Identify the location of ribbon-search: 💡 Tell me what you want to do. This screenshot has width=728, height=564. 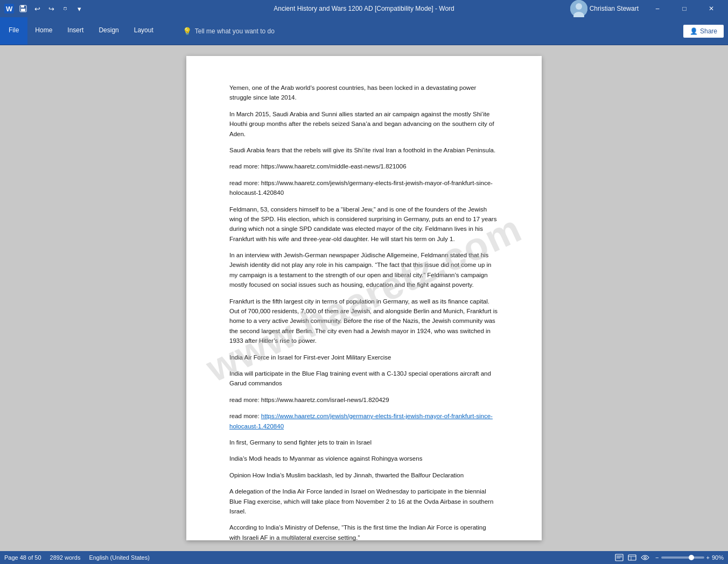
(228, 31).